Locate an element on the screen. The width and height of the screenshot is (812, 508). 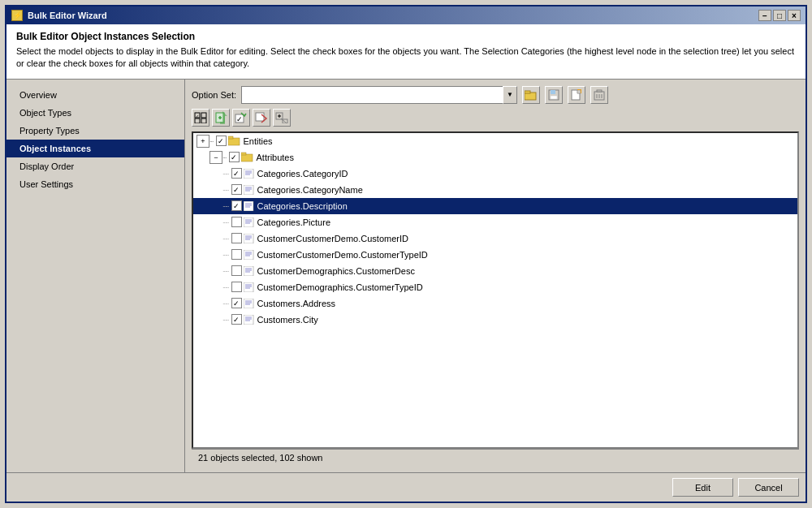
sidebar-item-display-order: Display Order is located at coordinates (96, 166).